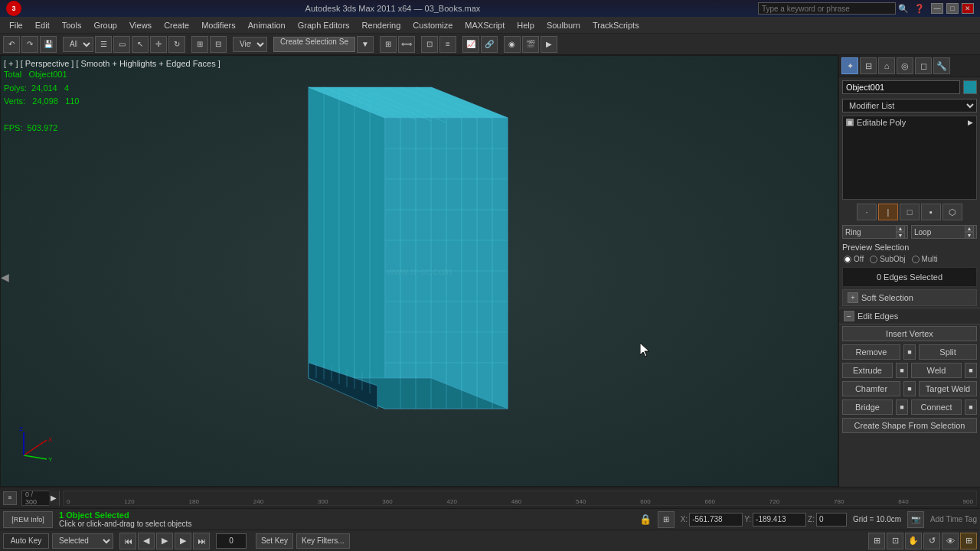 This screenshot has height=551, width=980. I want to click on create-selection-dropdown: ▼, so click(365, 44).